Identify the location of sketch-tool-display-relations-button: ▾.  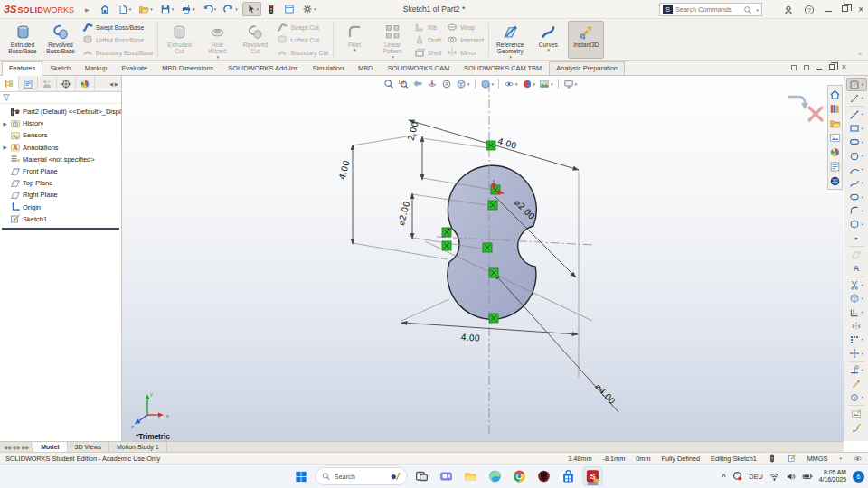
(857, 371).